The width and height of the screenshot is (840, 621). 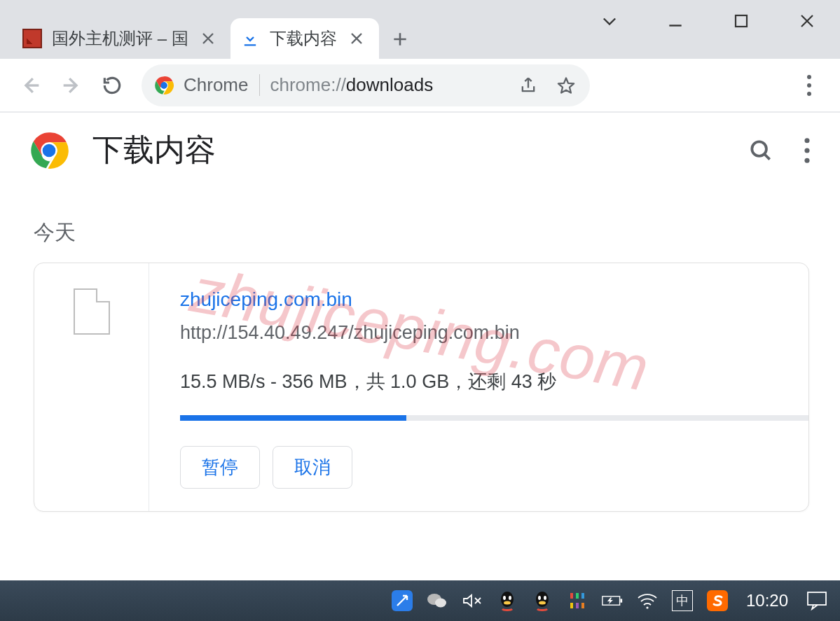 What do you see at coordinates (708, 21) in the screenshot?
I see `window-controls` at bounding box center [708, 21].